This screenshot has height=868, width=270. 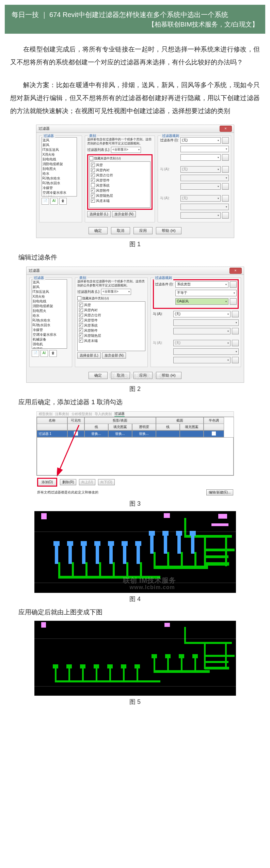 I want to click on rule-combo-1c: OA新风▾, so click(x=202, y=302).